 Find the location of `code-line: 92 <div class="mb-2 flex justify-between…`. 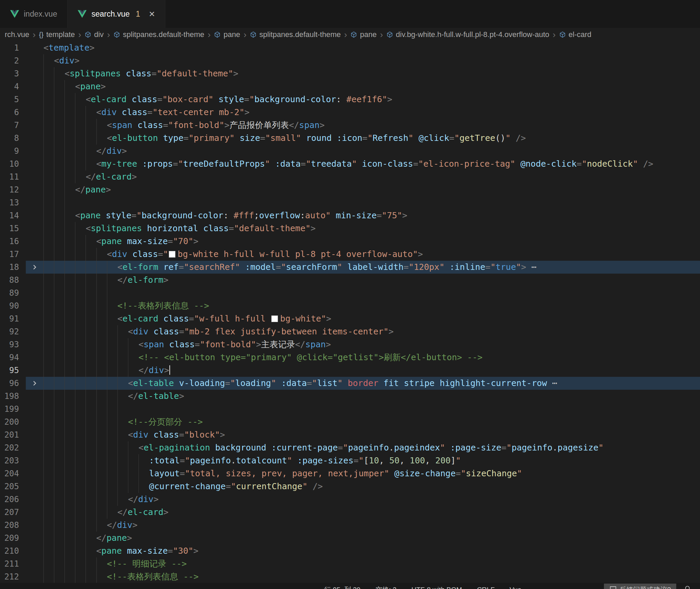

code-line: 92 <div class="mb-2 flex justify-between… is located at coordinates (350, 332).